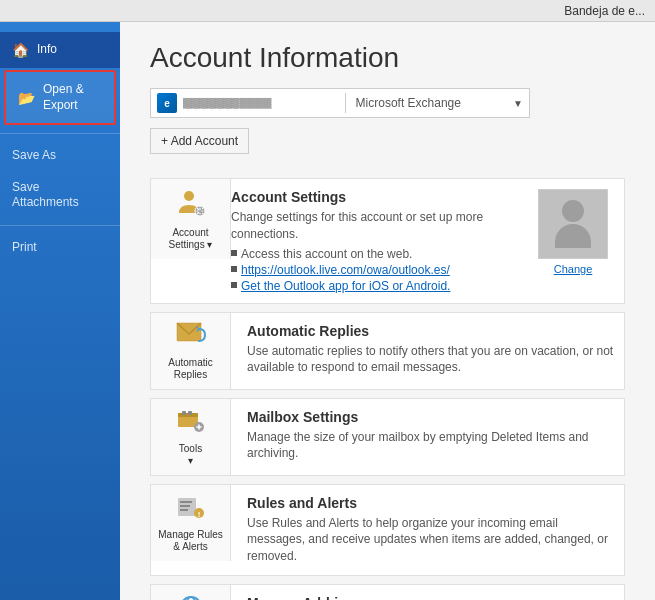  I want to click on avatar-box, so click(573, 224).